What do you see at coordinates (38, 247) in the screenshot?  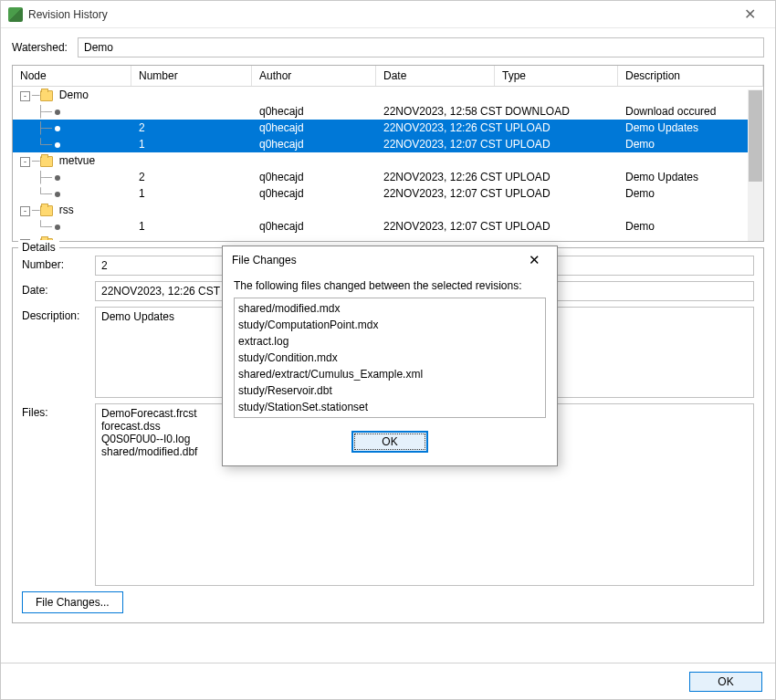 I see `details-legend: Details` at bounding box center [38, 247].